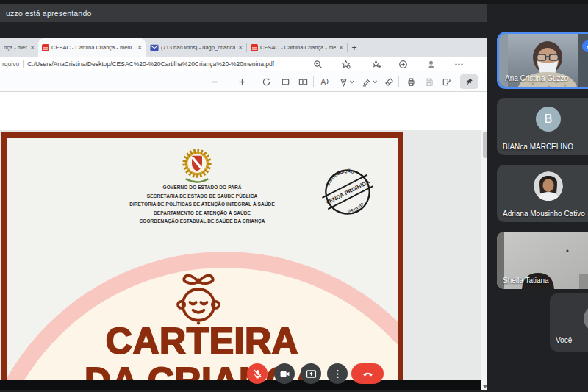 This screenshot has height=392, width=588. I want to click on camera-button, so click(284, 374).